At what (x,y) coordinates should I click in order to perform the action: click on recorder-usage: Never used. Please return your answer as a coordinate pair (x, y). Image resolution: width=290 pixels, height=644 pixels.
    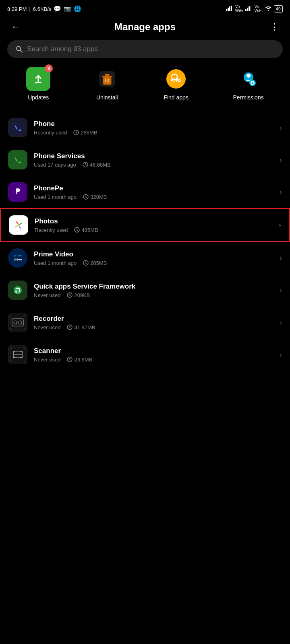
    Looking at the image, I should click on (47, 328).